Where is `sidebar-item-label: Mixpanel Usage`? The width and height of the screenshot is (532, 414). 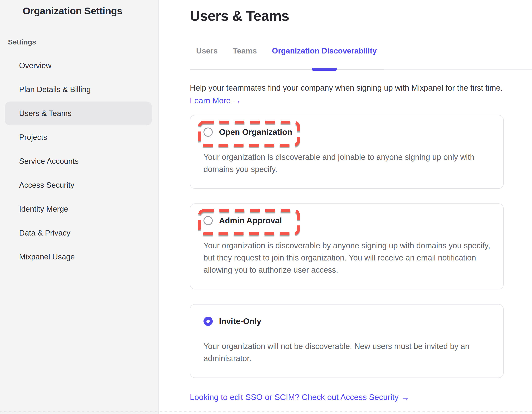
sidebar-item-label: Mixpanel Usage is located at coordinates (47, 257).